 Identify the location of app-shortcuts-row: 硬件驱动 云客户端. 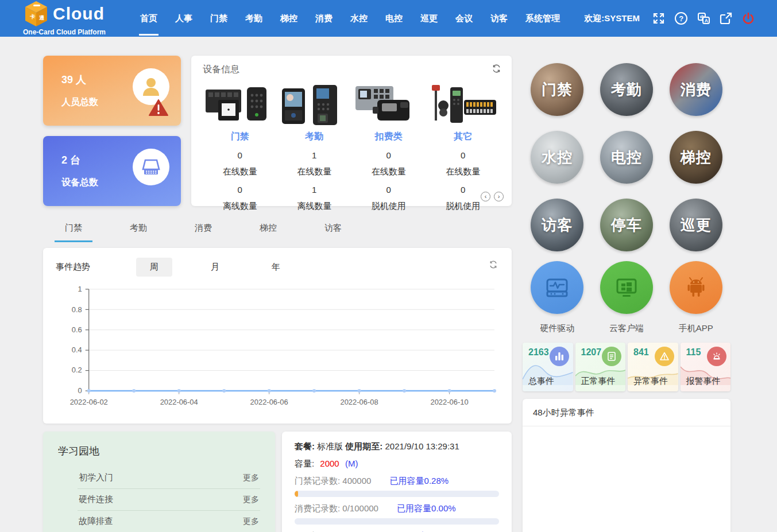
(627, 297).